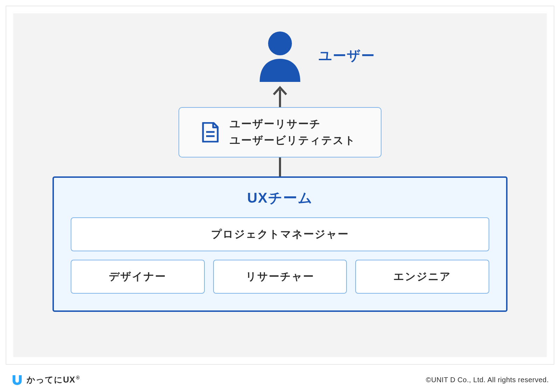 This screenshot has width=560, height=392. Describe the element at coordinates (293, 124) in the screenshot. I see `research-line-1: ユーザーリサーチ` at that location.